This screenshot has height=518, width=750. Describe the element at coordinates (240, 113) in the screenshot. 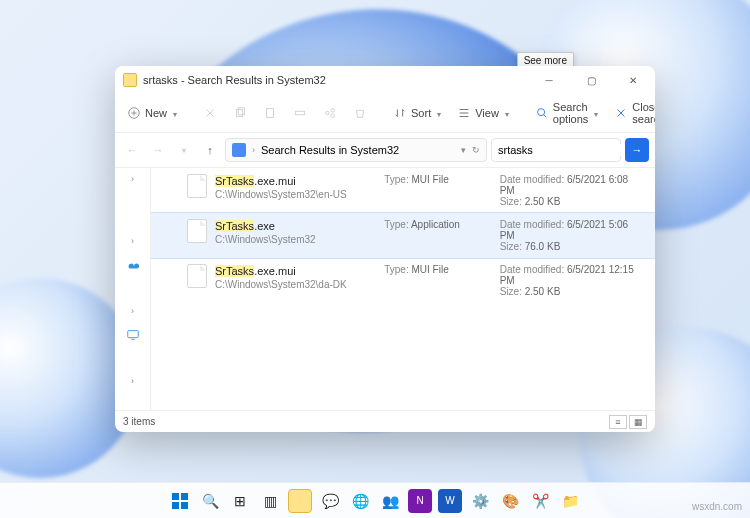

I see `copy-icon` at that location.